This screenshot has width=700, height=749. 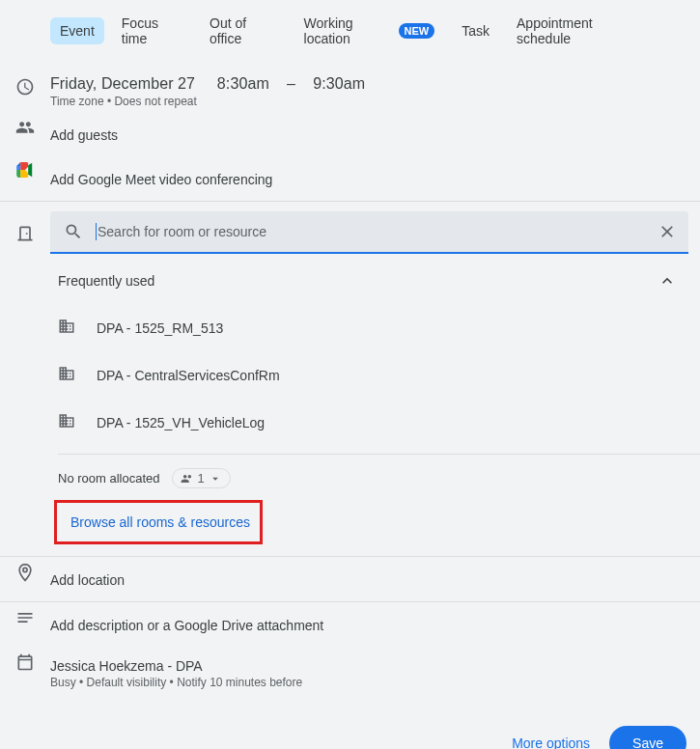 I want to click on calendar-row: Jessica Hoekzema - DPA BusyDefault visib…, so click(x=350, y=670).